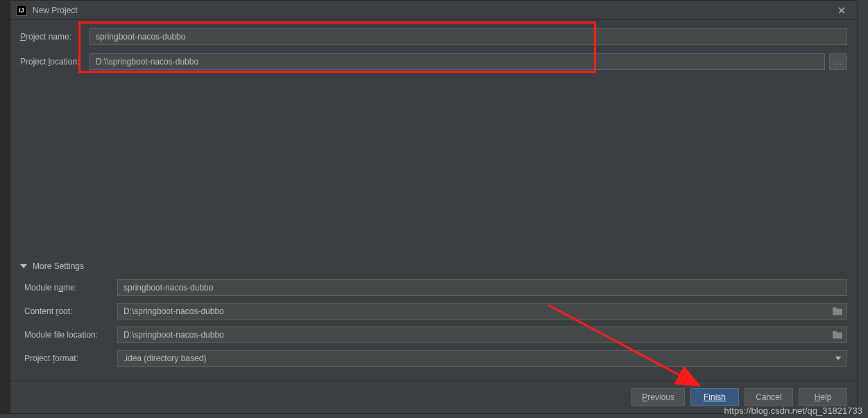 Image resolution: width=868 pixels, height=418 pixels. What do you see at coordinates (22, 10) in the screenshot?
I see `intellij-icon: IJ` at bounding box center [22, 10].